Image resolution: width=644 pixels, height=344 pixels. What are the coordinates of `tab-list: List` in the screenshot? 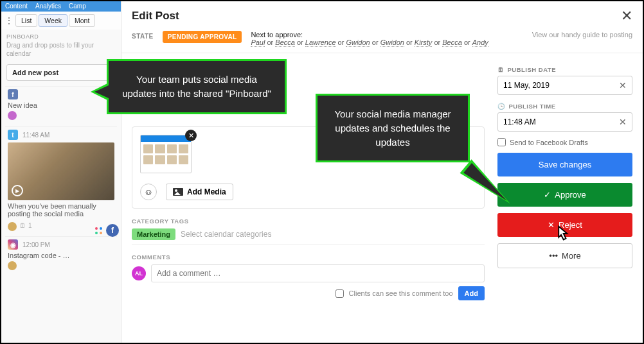 It's located at (26, 21).